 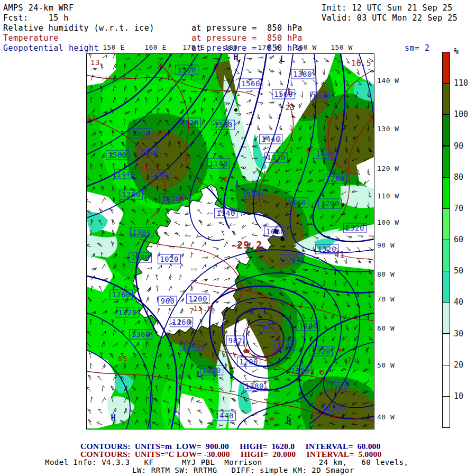 I want to click on right-axis-label: 40 W, so click(x=386, y=417).